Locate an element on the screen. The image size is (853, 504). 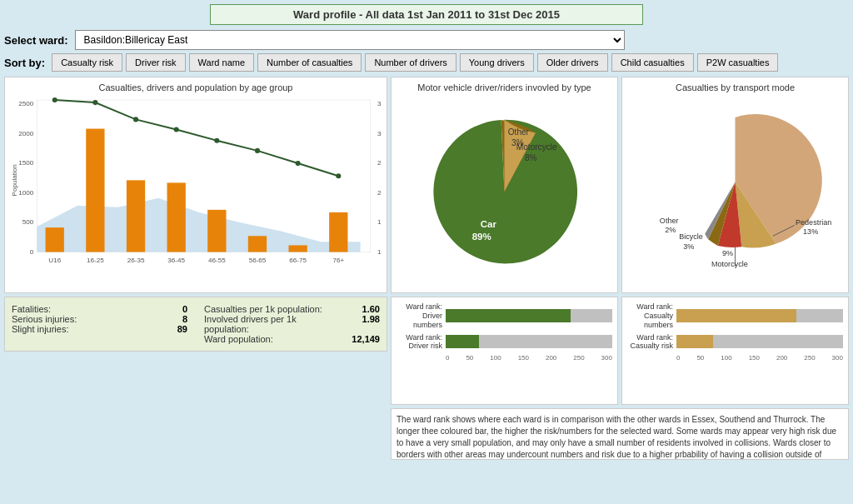
ward-population-row: Ward population: 12,149 is located at coordinates (292, 339).